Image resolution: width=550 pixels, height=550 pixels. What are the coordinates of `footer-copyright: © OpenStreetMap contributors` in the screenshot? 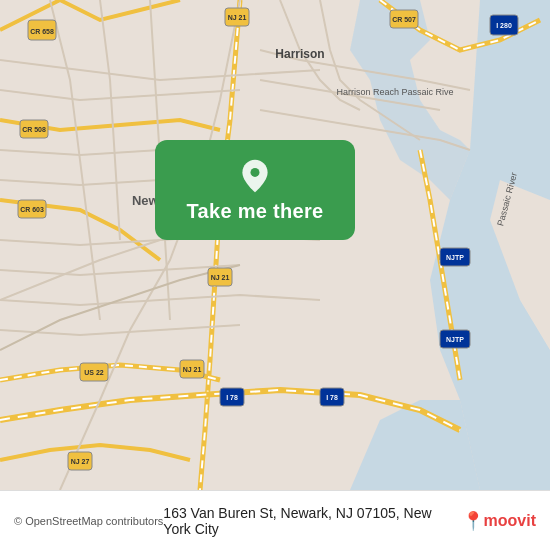 It's located at (88, 521).